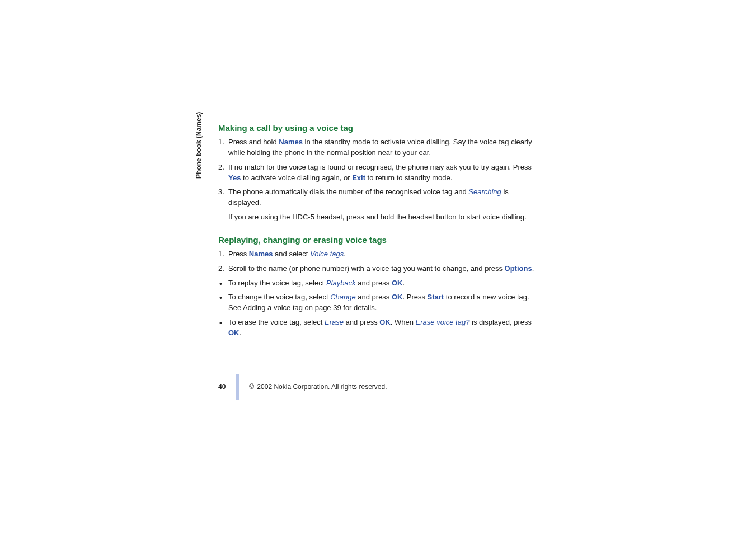  Describe the element at coordinates (378, 308) in the screenshot. I see `bullets-voice-tag-actions: To replay the voice tag, select Playback…` at that location.